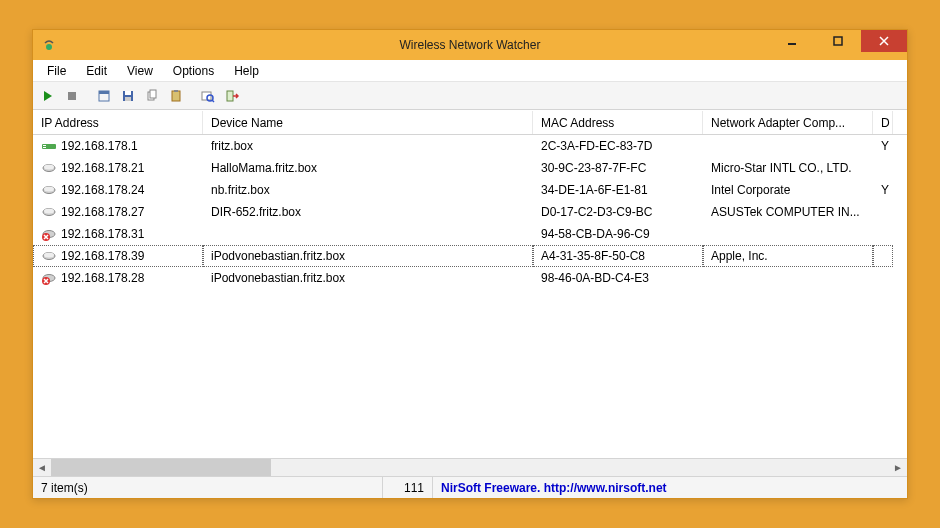 Image resolution: width=940 pixels, height=528 pixels. Describe the element at coordinates (368, 146) in the screenshot. I see `cell-device-name: fritz.box` at that location.